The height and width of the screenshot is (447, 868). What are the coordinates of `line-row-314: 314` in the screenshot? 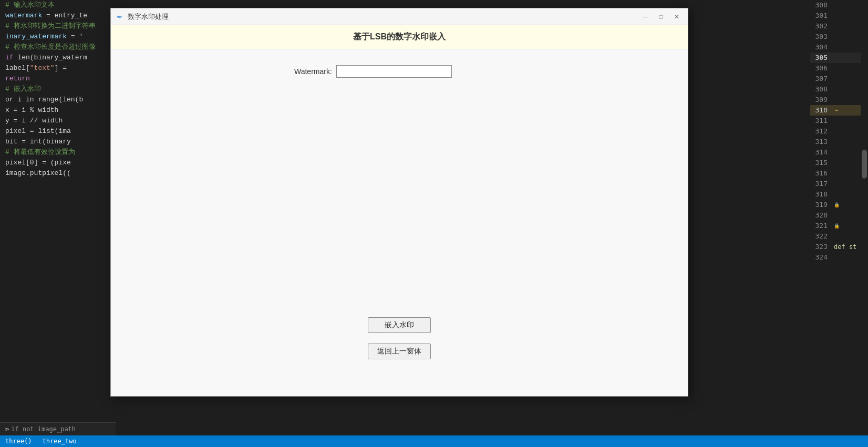 It's located at (839, 152).